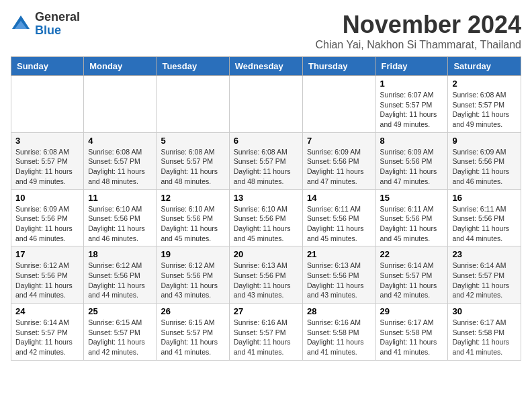  Describe the element at coordinates (47, 224) in the screenshot. I see `day-info: Sunrise: 6:09 AM Sunset: 5:56 PM Dayligh…` at that location.